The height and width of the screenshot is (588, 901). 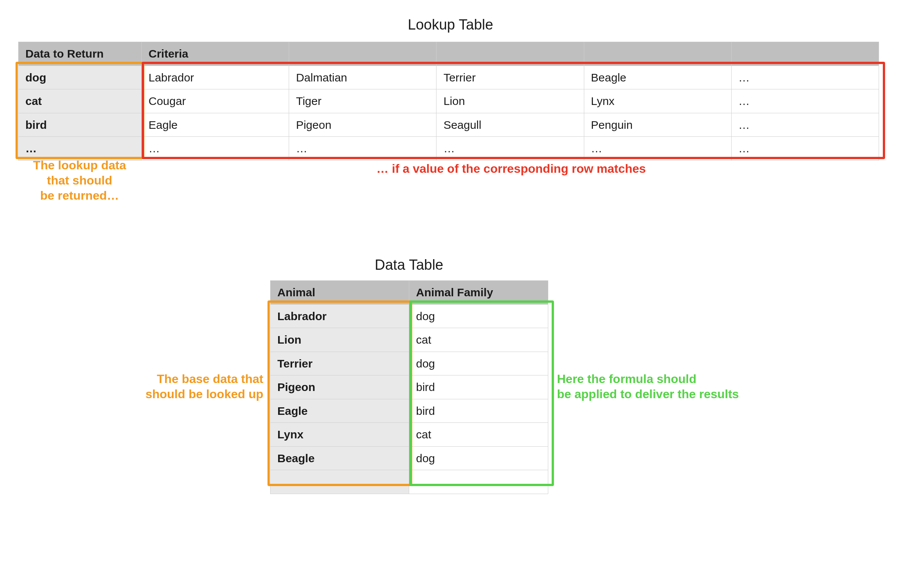 I want to click on caption-lookup-return: The lookup datathat shouldbe returned…, so click(x=80, y=180).